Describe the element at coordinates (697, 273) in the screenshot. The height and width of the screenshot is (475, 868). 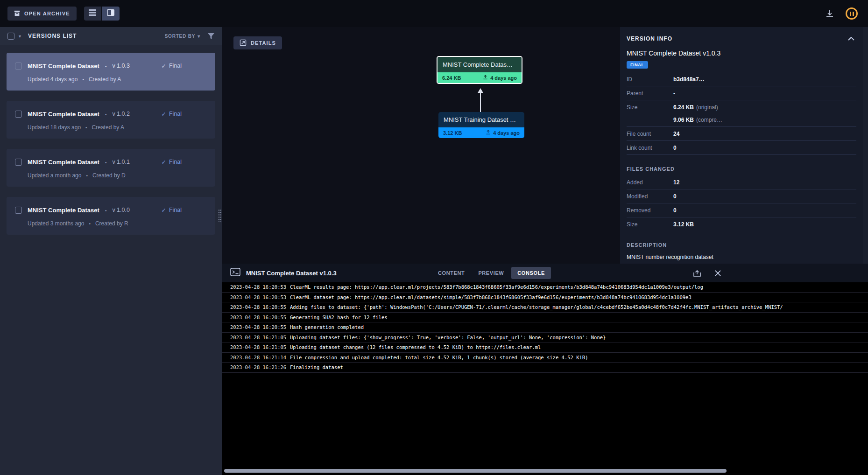
I see `maximize-icon` at that location.